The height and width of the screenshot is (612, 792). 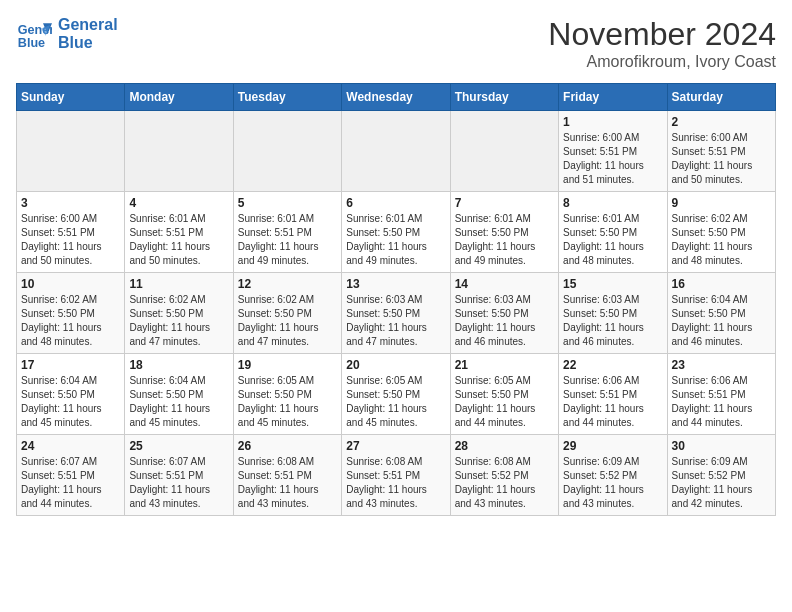 I want to click on calendar-cell: 22Sunrise: 6:06 AM Sunset: 5:51 PM Dayli…, so click(x=613, y=394).